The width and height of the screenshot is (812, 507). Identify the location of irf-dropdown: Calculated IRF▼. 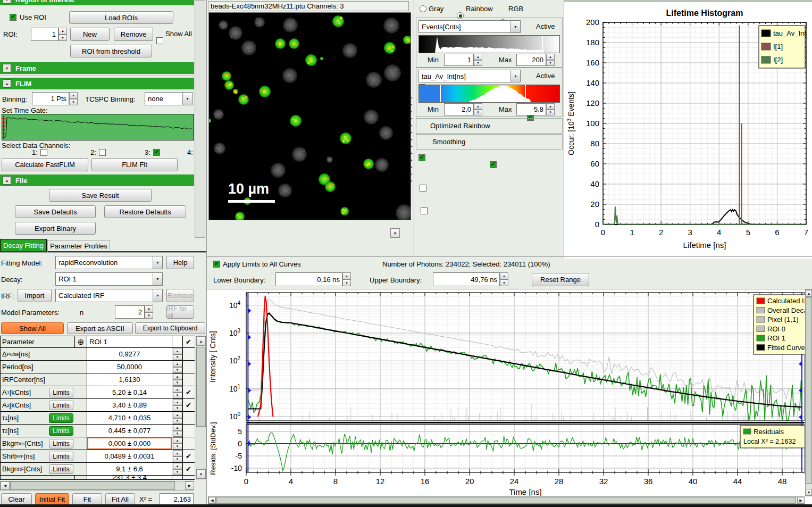
(109, 296).